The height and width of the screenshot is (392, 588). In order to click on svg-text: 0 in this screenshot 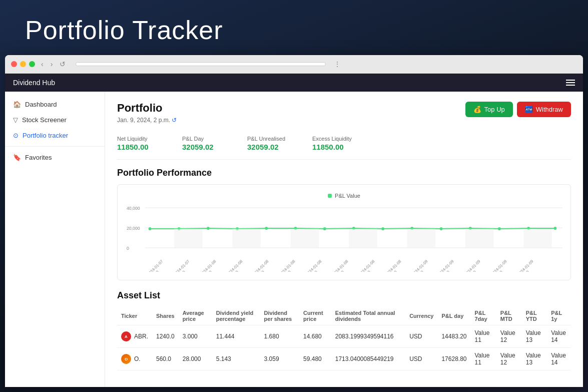, I will do `click(128, 248)`.